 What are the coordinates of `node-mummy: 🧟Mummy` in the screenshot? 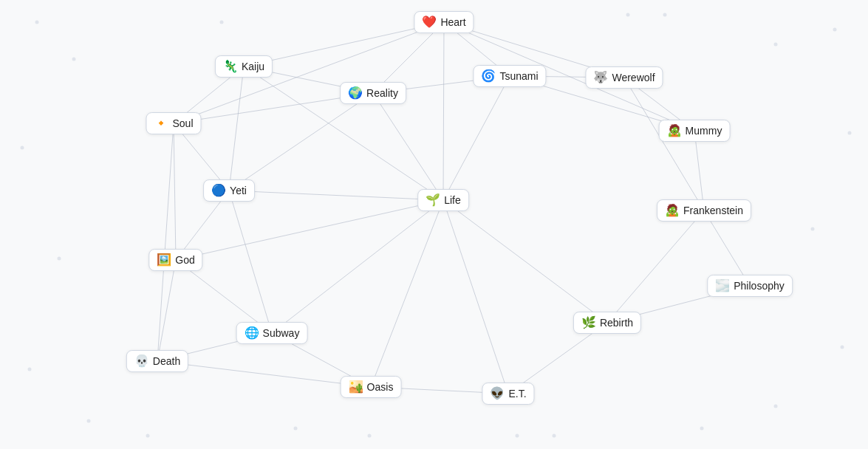 It's located at (694, 131).